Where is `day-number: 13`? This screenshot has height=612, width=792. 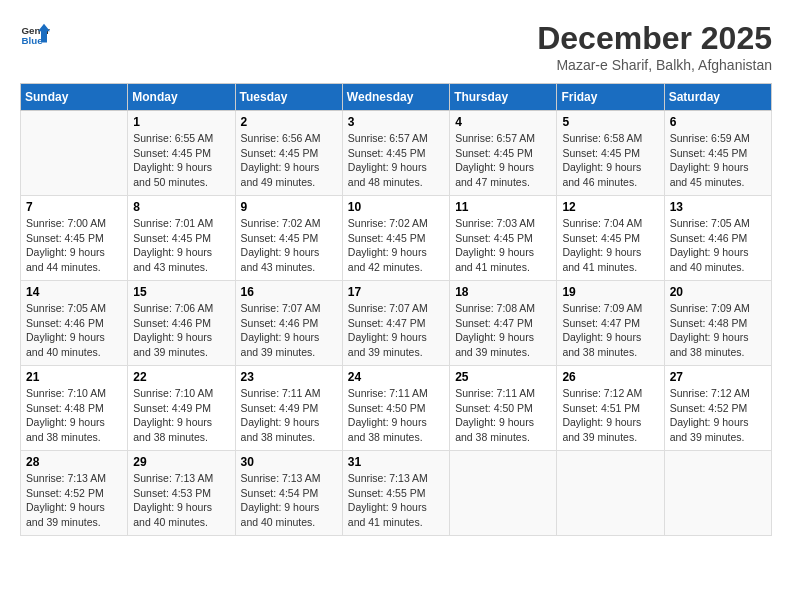
day-number: 13 is located at coordinates (718, 207).